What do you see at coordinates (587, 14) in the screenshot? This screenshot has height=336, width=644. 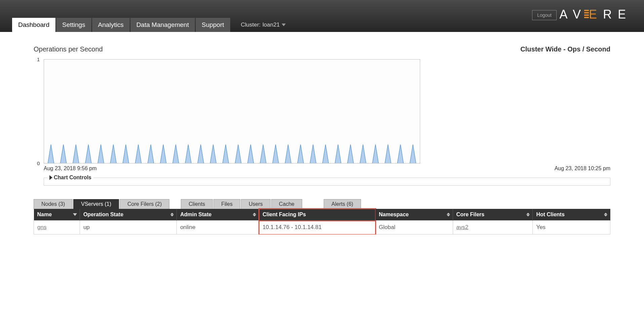 I see `brand-bars-icon` at bounding box center [587, 14].